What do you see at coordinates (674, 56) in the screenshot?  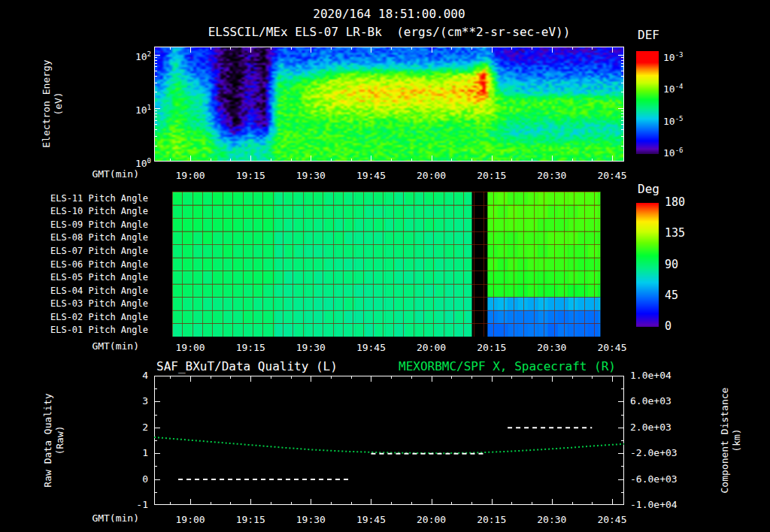 I see `def-colorbar-tick-label: 10-3` at bounding box center [674, 56].